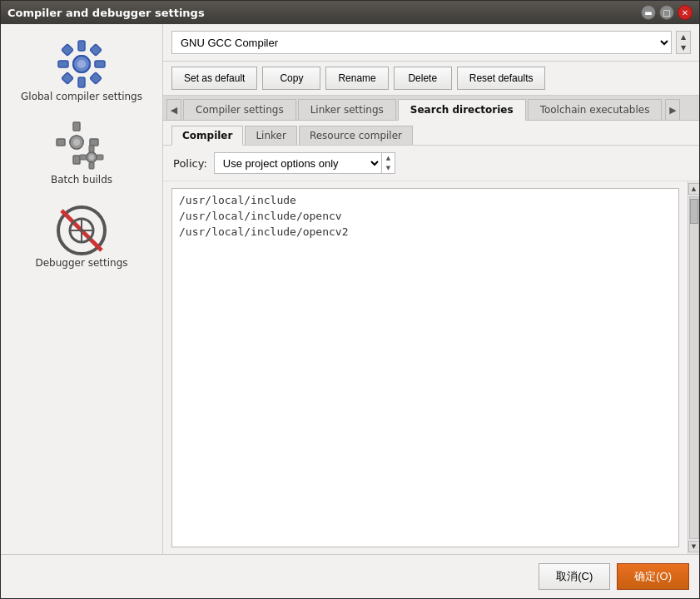 This screenshot has height=599, width=700. I want to click on debugger-icon, so click(82, 230).